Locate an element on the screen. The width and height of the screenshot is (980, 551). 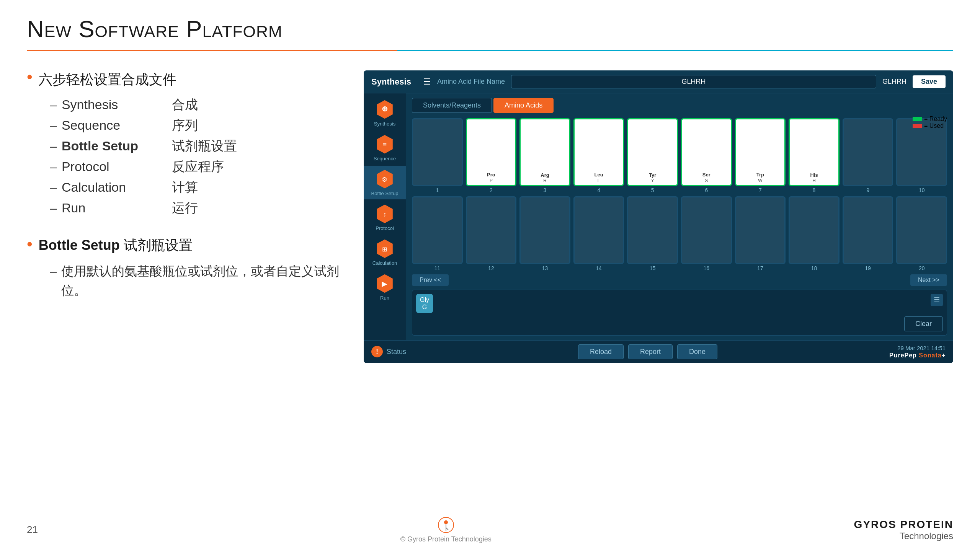
bottle-item-20: 20 is located at coordinates (922, 234).